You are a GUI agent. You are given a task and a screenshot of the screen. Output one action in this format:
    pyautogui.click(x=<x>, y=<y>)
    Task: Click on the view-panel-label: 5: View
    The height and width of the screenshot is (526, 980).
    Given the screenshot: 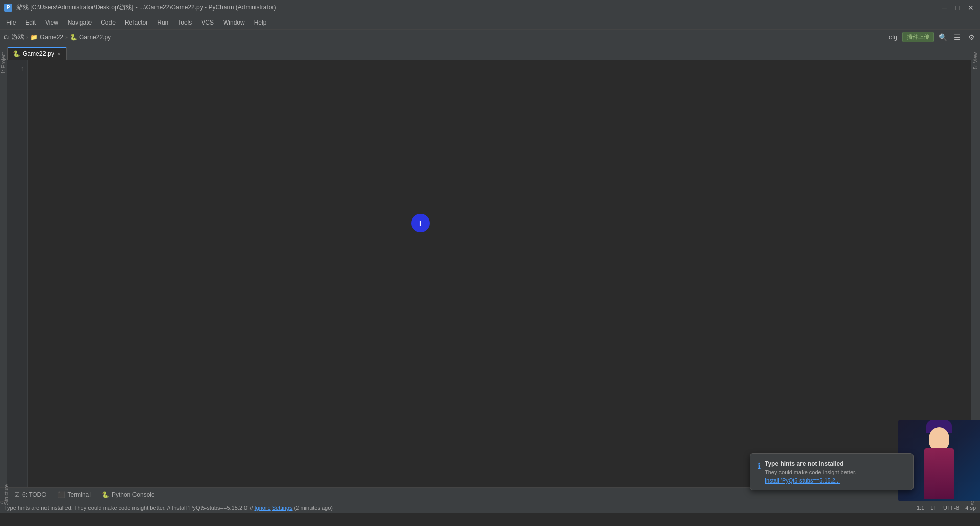 What is the action you would take?
    pyautogui.click(x=976, y=60)
    